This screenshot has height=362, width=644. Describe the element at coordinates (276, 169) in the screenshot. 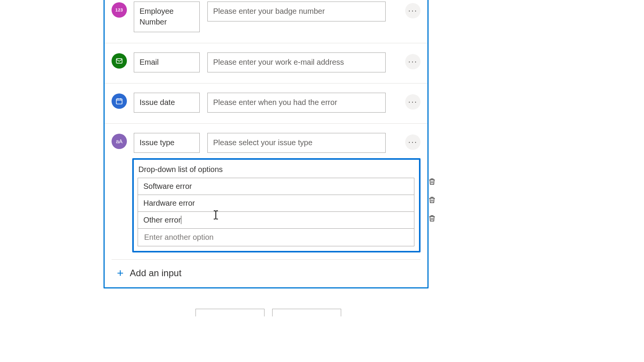

I see `dropdown-title: Drop-down list of options` at that location.